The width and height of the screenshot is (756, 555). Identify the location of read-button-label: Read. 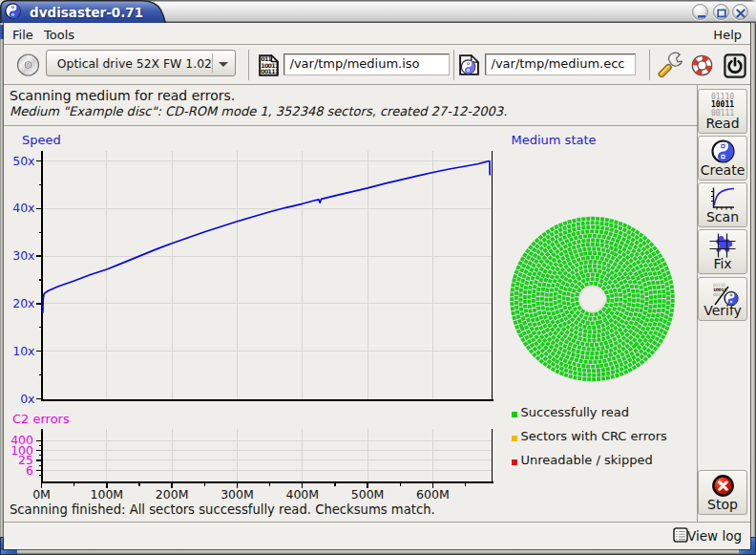
(723, 123).